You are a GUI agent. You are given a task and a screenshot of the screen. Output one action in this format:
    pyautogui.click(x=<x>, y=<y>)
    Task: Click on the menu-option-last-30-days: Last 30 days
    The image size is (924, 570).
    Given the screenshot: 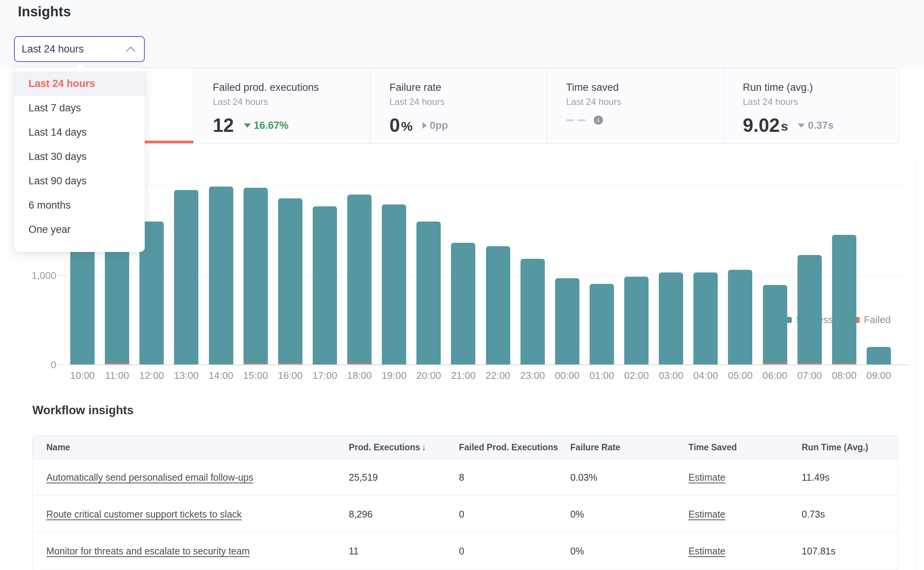 What is the action you would take?
    pyautogui.click(x=79, y=157)
    